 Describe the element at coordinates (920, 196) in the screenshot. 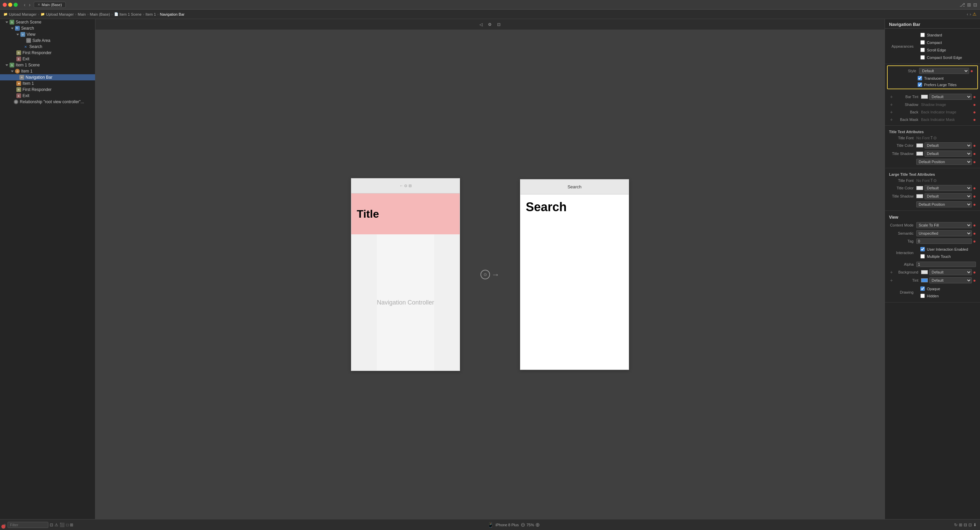

I see `large-title-shadow-swatch` at that location.